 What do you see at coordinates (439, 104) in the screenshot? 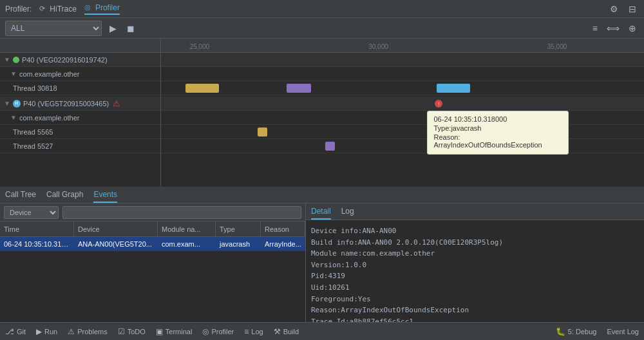
I see `crash-marker-p2: !` at bounding box center [439, 104].